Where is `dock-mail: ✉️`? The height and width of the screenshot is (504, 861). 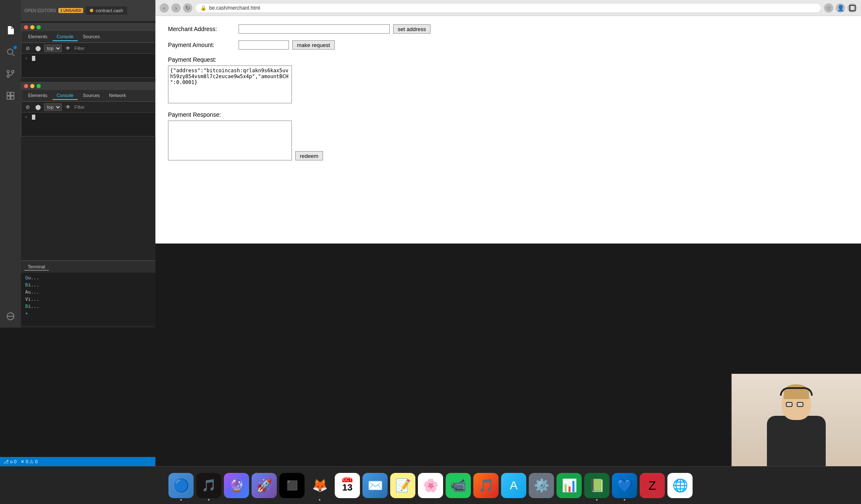 dock-mail: ✉️ is located at coordinates (375, 486).